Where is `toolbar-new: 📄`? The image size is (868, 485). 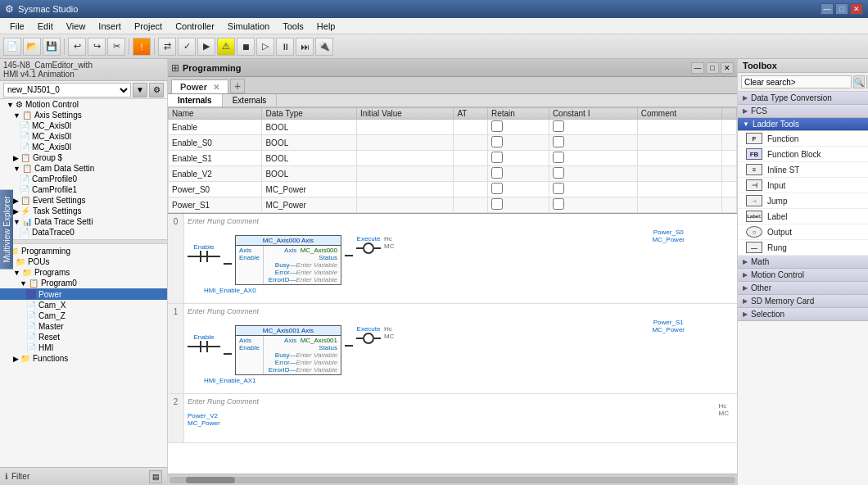 toolbar-new: 📄 is located at coordinates (12, 47).